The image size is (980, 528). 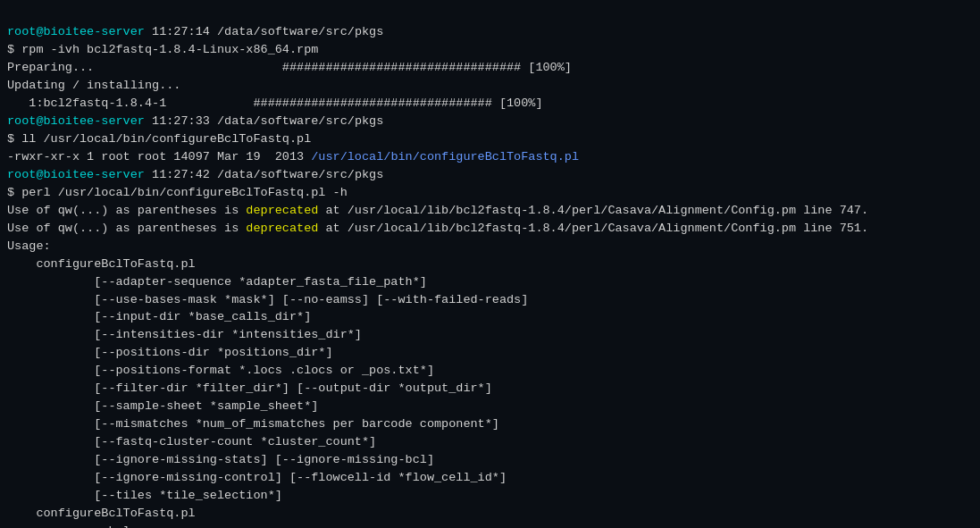 What do you see at coordinates (490, 122) in the screenshot?
I see `terminal-line: root@bioitee-server 11:27:33 /data/softw…` at bounding box center [490, 122].